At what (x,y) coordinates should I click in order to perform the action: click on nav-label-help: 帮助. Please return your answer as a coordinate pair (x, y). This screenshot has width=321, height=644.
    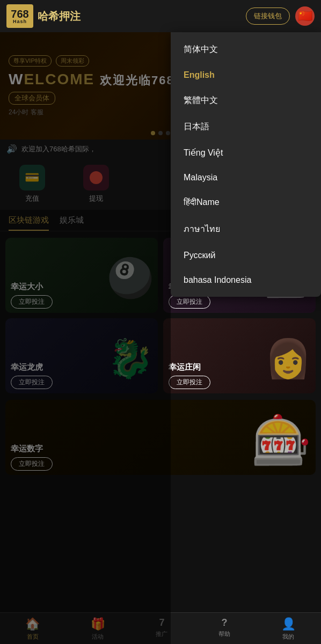
    Looking at the image, I should click on (224, 634).